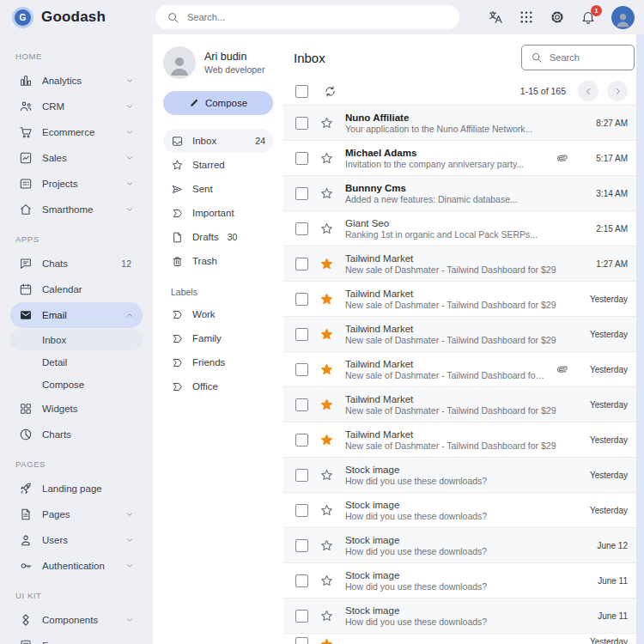 The width and height of the screenshot is (644, 644). I want to click on folder-important: Important, so click(218, 213).